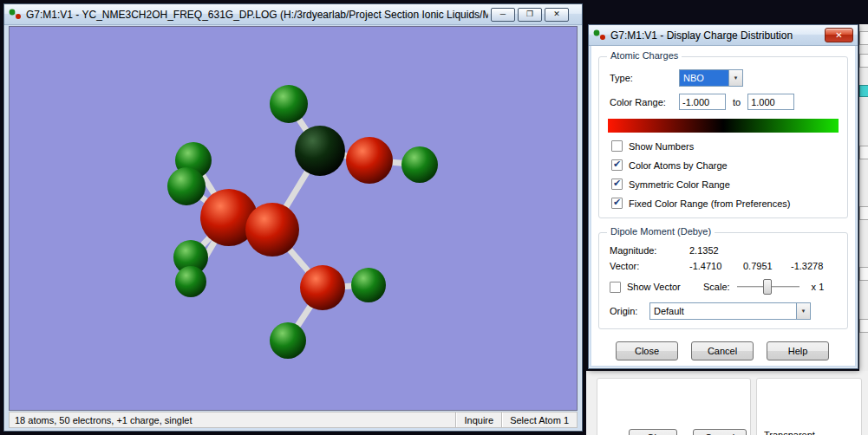 The height and width of the screenshot is (435, 868). I want to click on color-range-label: Color Range:, so click(644, 102).